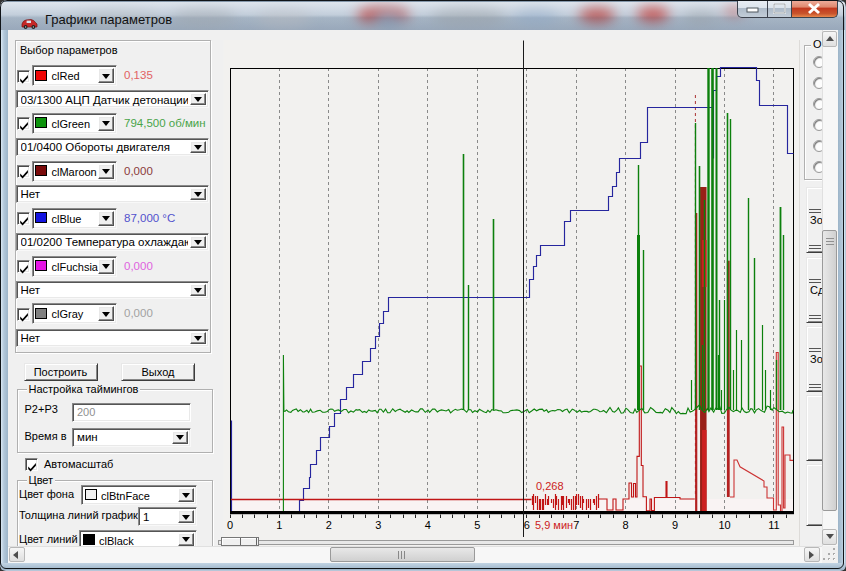  What do you see at coordinates (378, 525) in the screenshot?
I see `svg-text: 3` at bounding box center [378, 525].